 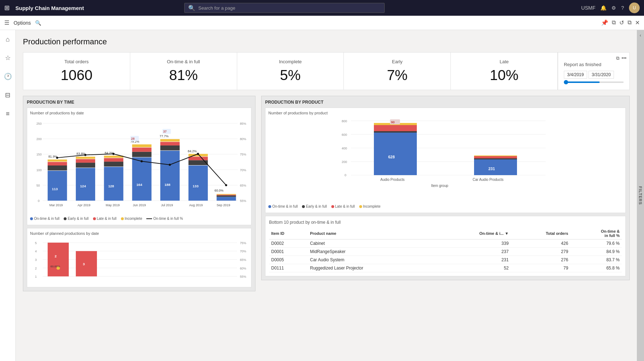 I want to click on pin-icon: 📌, so click(x=605, y=23).